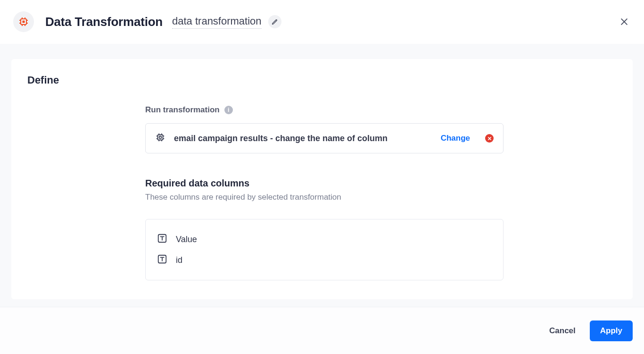 The width and height of the screenshot is (644, 354). I want to click on selected-transformation-name: email campaign results - change the name…, so click(303, 139).